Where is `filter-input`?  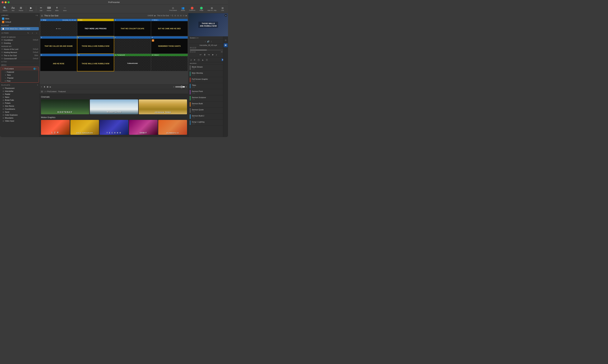 filter-input is located at coordinates (21, 62).